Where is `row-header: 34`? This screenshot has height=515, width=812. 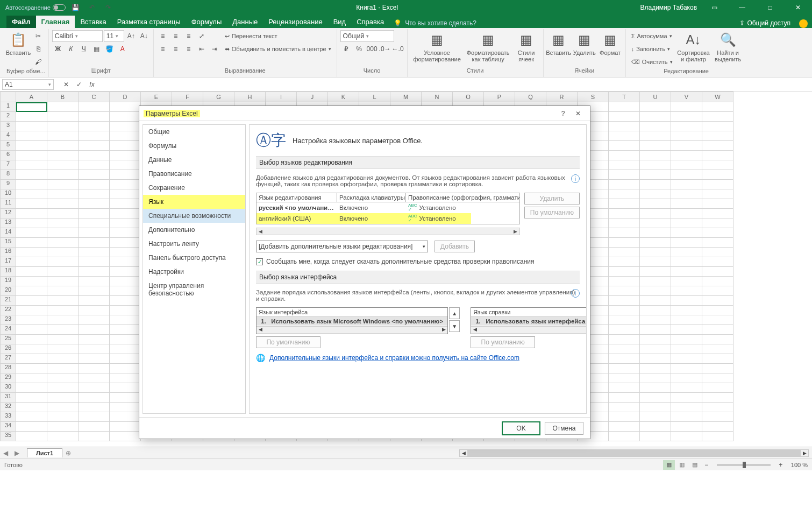 row-header: 34 is located at coordinates (8, 427).